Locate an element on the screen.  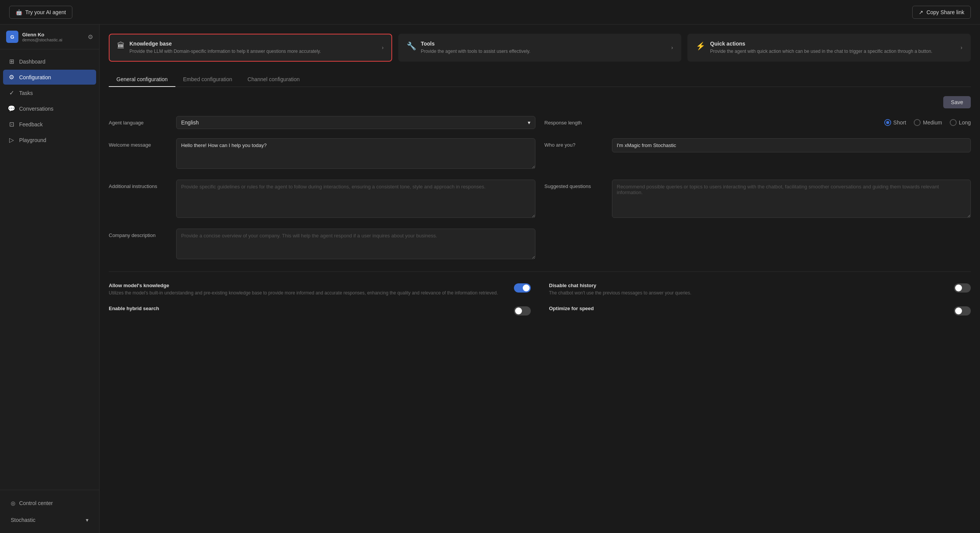
tab-channel: Channel configuration is located at coordinates (273, 80).